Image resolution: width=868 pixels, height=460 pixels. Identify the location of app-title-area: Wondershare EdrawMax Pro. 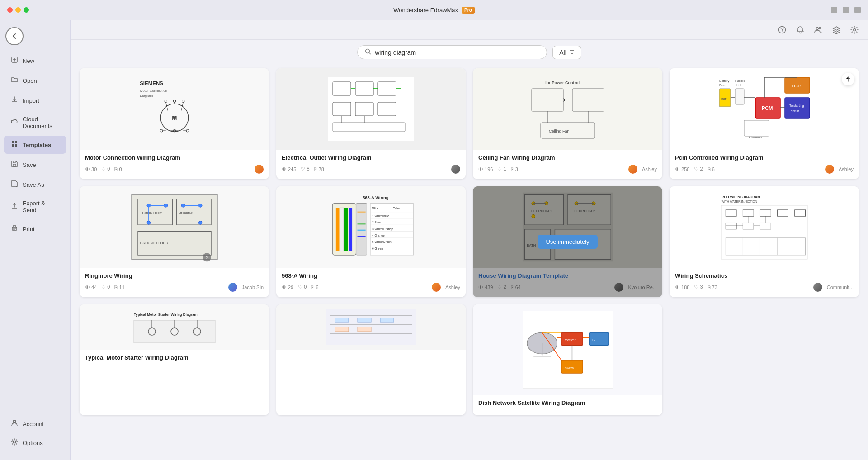
(434, 10).